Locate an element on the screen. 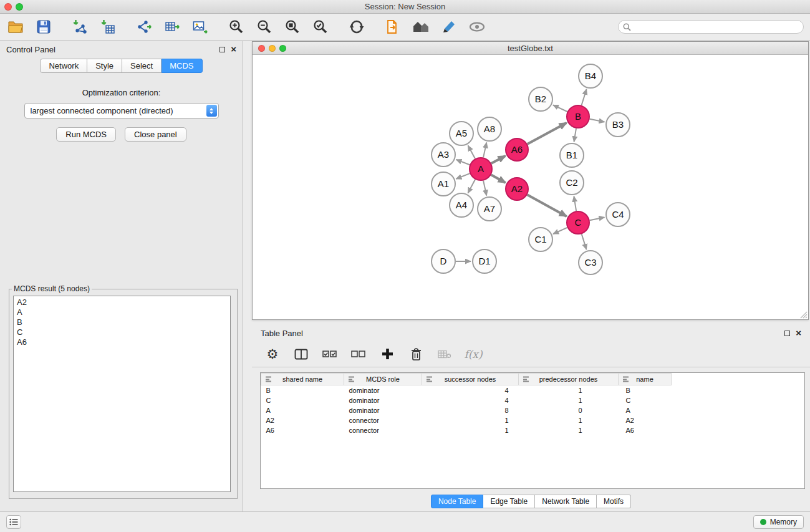  cell-predecessor-nodes: 0 is located at coordinates (569, 410).